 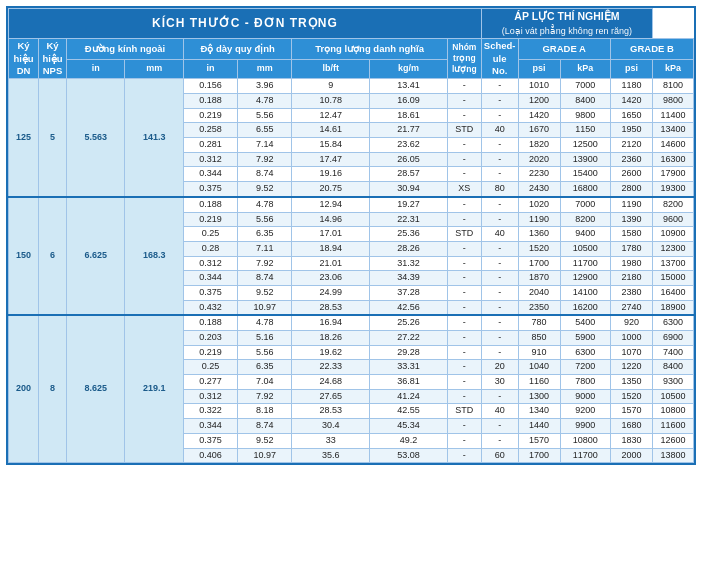 What do you see at coordinates (331, 352) in the screenshot?
I see `w-lb-cell: 19.62` at bounding box center [331, 352].